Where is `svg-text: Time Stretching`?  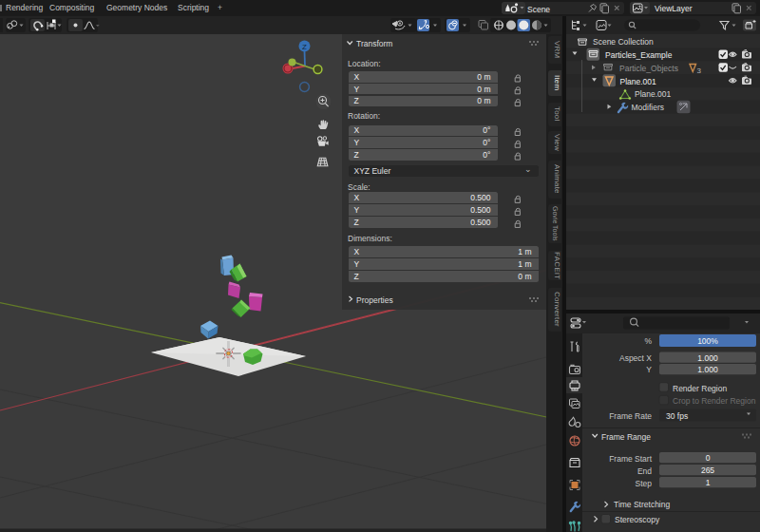 svg-text: Time Stretching is located at coordinates (642, 504).